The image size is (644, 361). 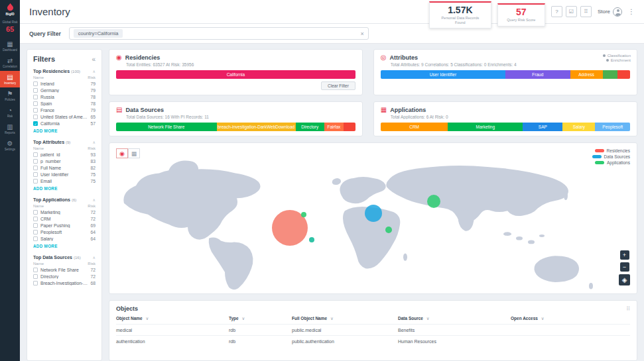 What do you see at coordinates (10, 46) in the screenshot?
I see `sidebar-item-dashboard: ▦Dashboard` at bounding box center [10, 46].